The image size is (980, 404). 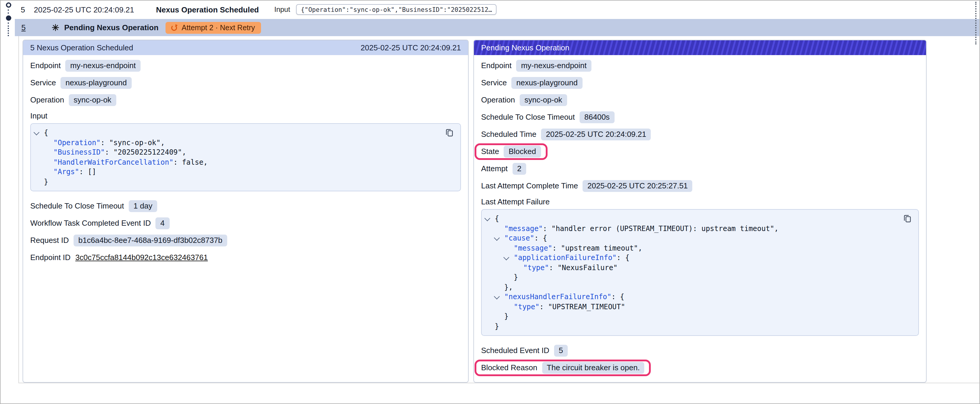 What do you see at coordinates (490, 10) in the screenshot?
I see `history-row-nexus-operation-scheduled: 5 2025-02-25 UTC 20:24:09.21 Nexus Opera…` at bounding box center [490, 10].